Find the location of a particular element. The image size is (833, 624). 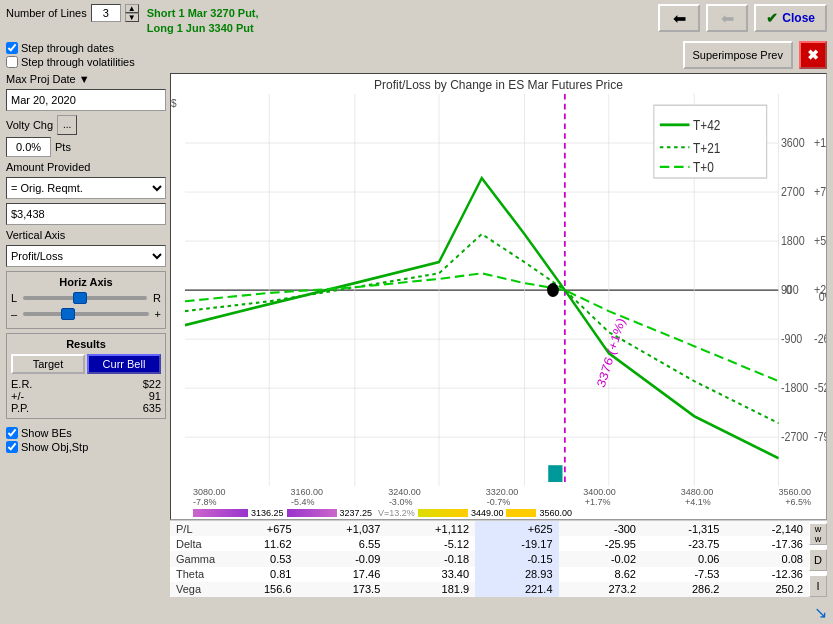

checkbox-group: Step through dates Step through volatili… is located at coordinates (70, 55).